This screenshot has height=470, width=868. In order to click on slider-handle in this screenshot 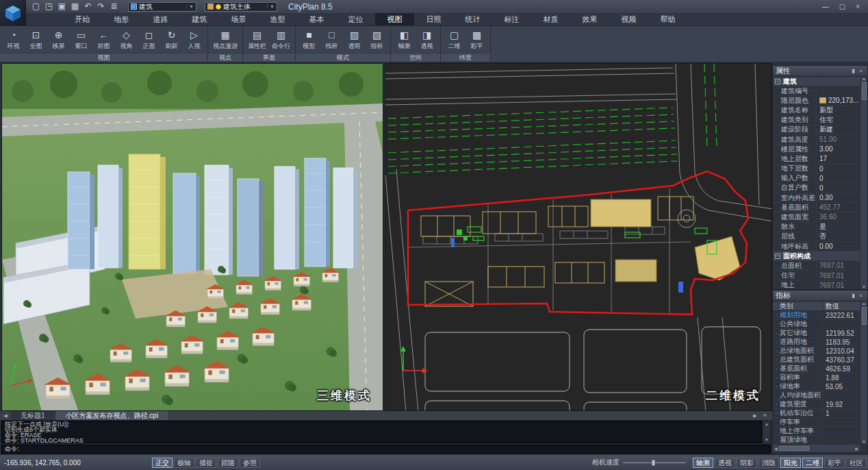, I will do `click(653, 463)`.